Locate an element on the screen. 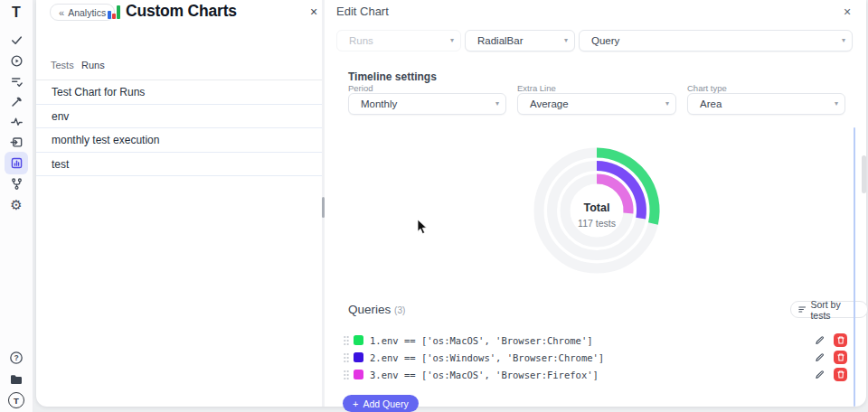 This screenshot has height=412, width=868. queries-heading-text: Queries is located at coordinates (369, 309).